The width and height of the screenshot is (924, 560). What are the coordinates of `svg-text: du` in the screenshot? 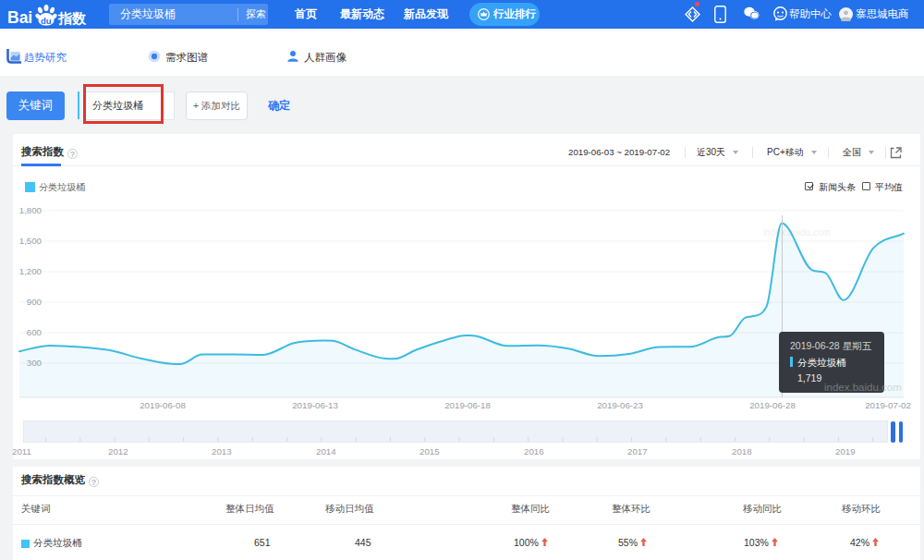 It's located at (46, 20).